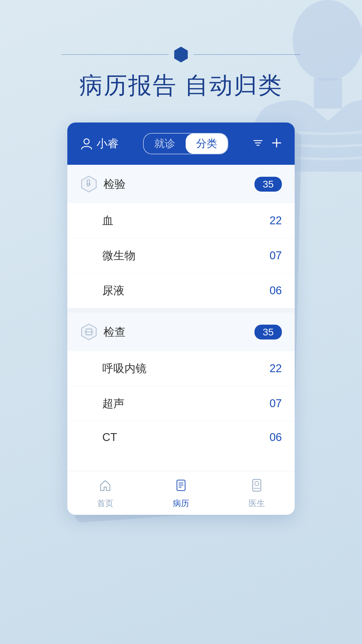 This screenshot has width=362, height=644. I want to click on sub-item-endoscopy: 呼吸内镜 22, so click(181, 369).